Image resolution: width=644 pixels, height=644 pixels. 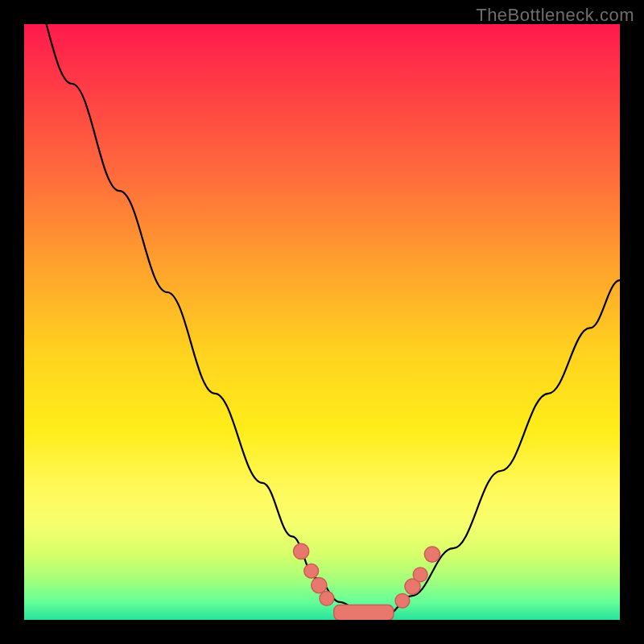 I want to click on watermark-text: TheBottleneck.com, so click(x=555, y=15).